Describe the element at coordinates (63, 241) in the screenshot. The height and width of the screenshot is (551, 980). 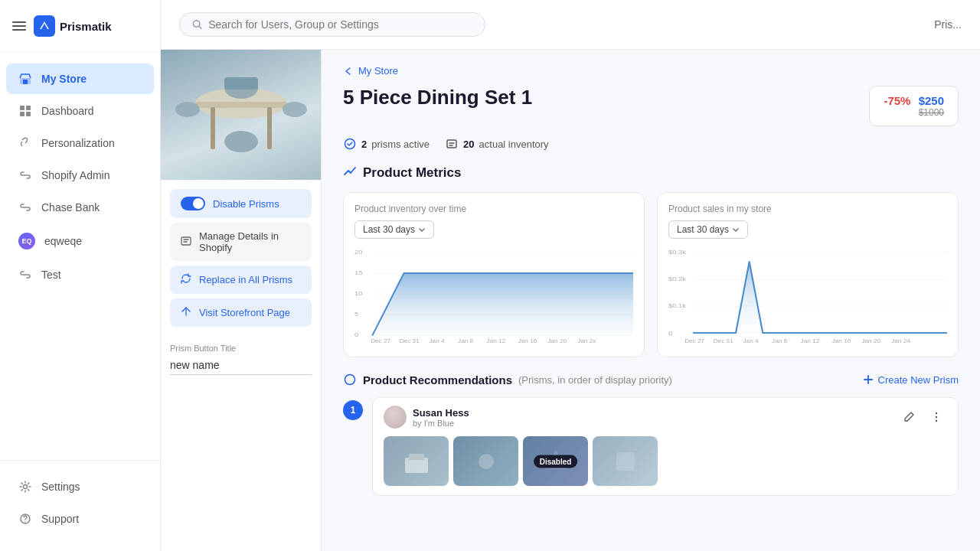
I see `sidebar-item-label: eqweqe` at that location.